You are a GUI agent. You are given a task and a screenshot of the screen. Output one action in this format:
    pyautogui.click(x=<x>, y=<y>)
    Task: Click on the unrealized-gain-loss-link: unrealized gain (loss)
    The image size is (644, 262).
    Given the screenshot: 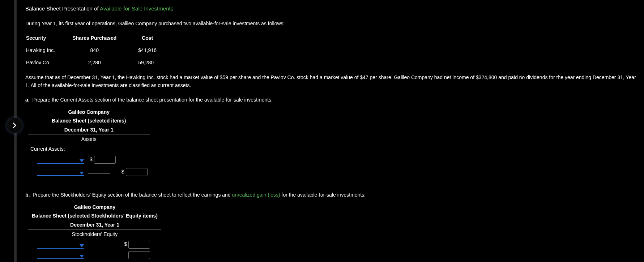 What is the action you would take?
    pyautogui.click(x=256, y=195)
    